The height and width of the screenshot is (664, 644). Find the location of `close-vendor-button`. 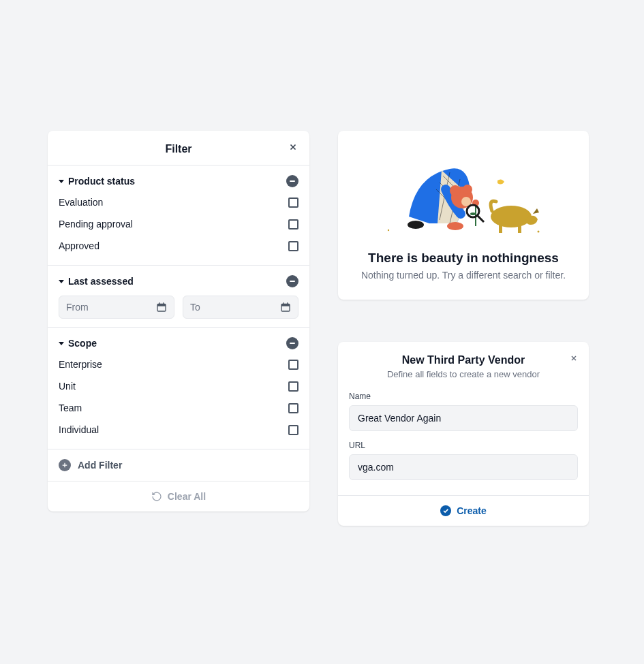

close-vendor-button is located at coordinates (574, 358).